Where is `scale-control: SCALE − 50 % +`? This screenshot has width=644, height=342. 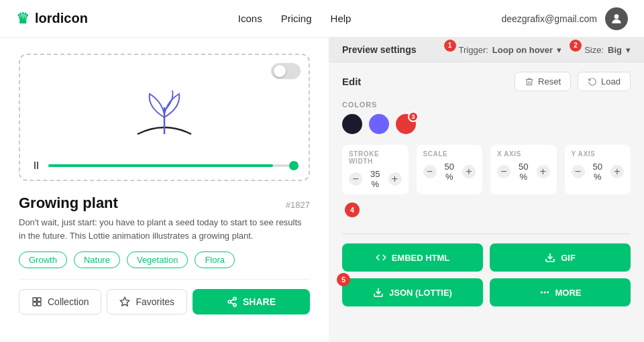 scale-control: SCALE − 50 % + is located at coordinates (449, 170).